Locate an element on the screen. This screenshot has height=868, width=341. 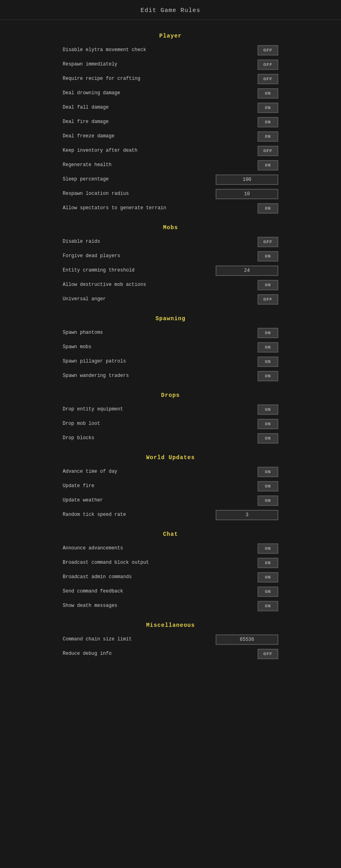
rule-label-deal-drowning: Deal drowning damage is located at coordinates (160, 93).